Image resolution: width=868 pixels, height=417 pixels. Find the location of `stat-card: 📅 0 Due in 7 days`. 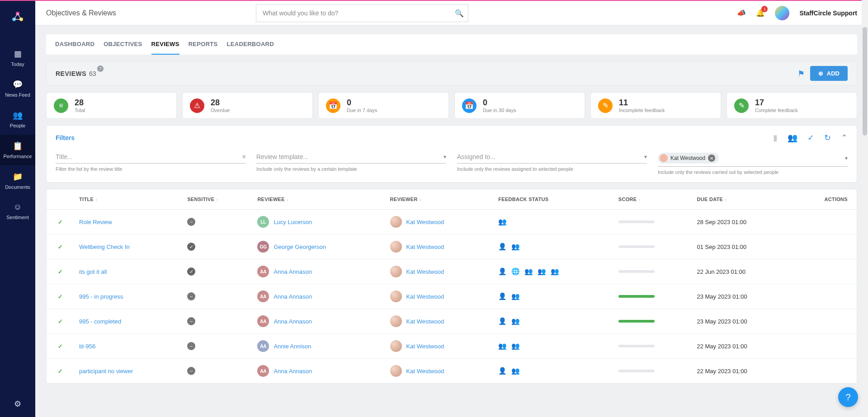

stat-card: 📅 0 Due in 7 days is located at coordinates (383, 106).